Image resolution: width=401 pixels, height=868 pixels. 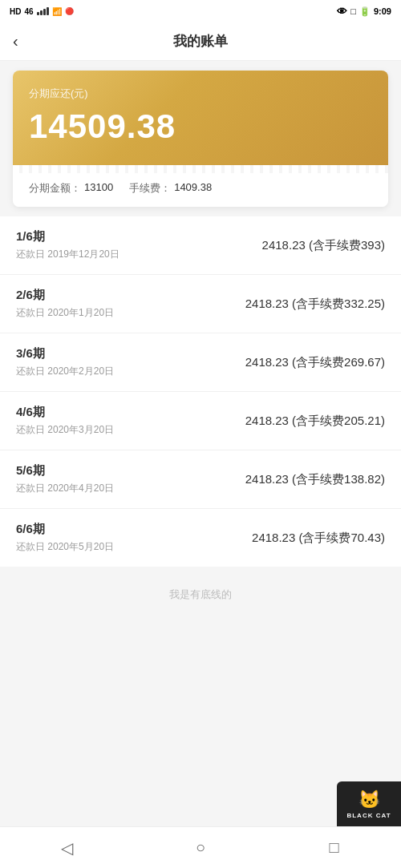 I want to click on screen-icon: □, so click(x=353, y=11).